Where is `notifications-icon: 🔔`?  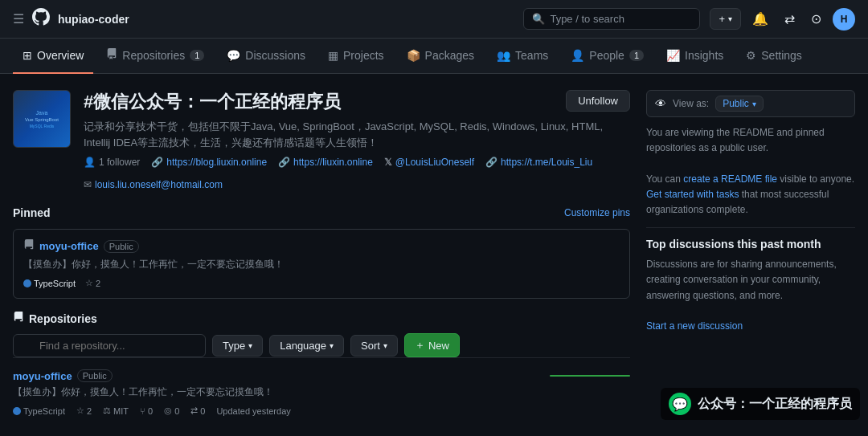
notifications-icon: 🔔 is located at coordinates (760, 19).